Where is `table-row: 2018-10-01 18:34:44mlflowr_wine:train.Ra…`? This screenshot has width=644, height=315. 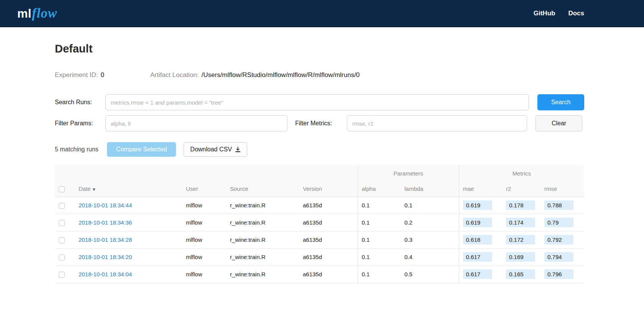
table-row: 2018-10-01 18:34:44mlflowr_wine:train.Ra… is located at coordinates (320, 205).